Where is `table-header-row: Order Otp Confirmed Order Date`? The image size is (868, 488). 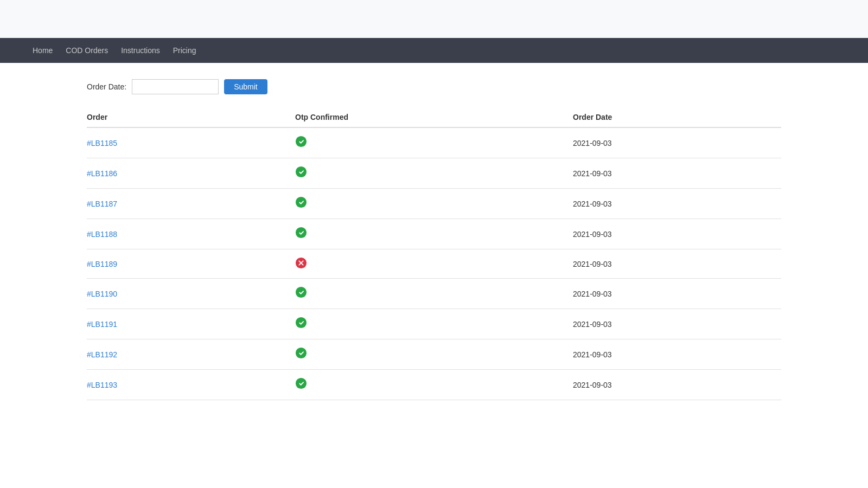 table-header-row: Order Otp Confirmed Order Date is located at coordinates (434, 117).